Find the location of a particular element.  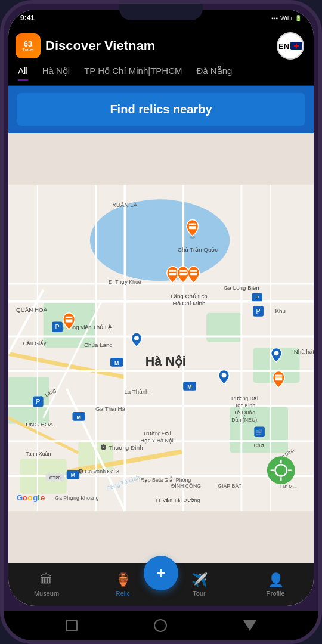

svg-text: Chùa Láng is located at coordinates (98, 345).